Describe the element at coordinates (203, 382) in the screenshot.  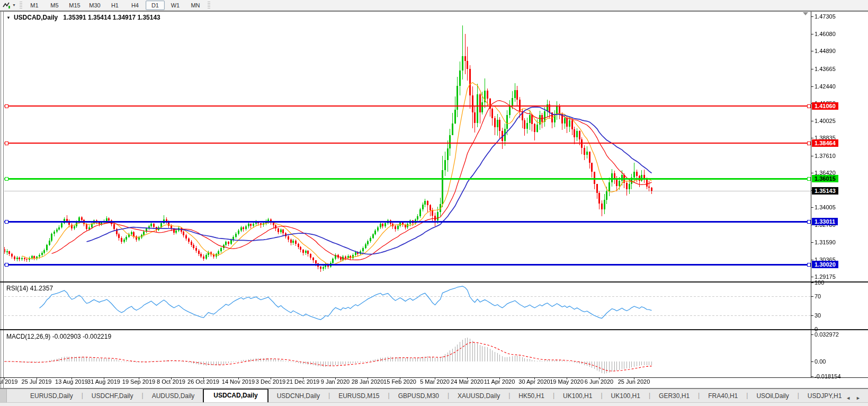
I see `date-axis-label: 26 Oct 2019` at that location.